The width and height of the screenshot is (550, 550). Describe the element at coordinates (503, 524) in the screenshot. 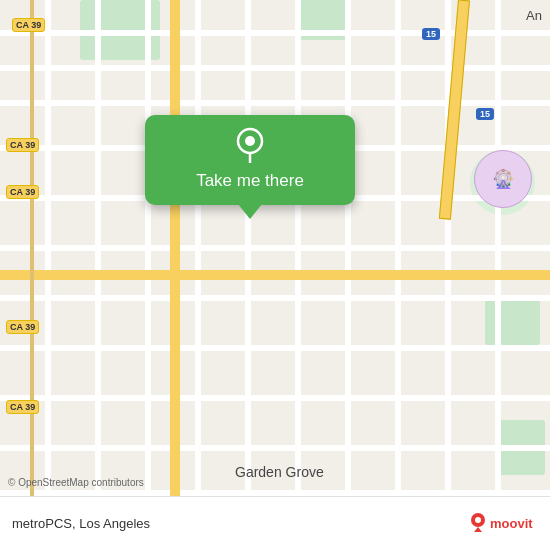

I see `moovit-logo: moovit` at that location.